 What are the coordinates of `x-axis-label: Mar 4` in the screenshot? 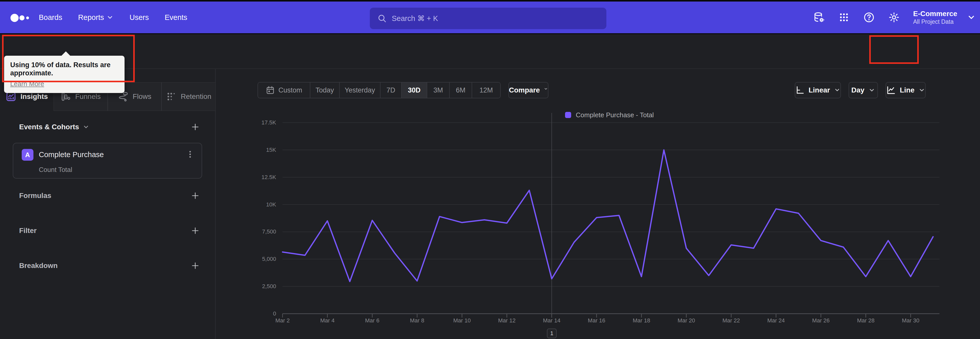 It's located at (328, 321).